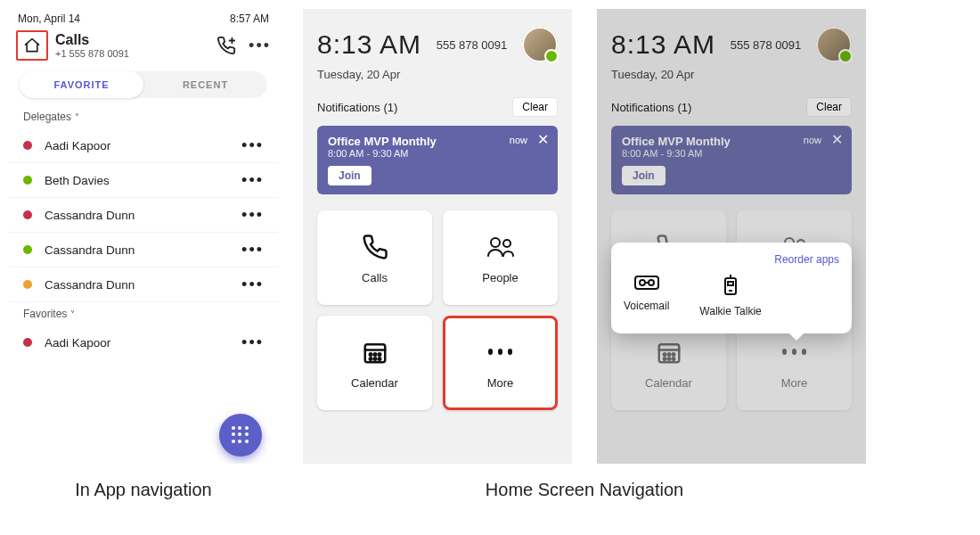  Describe the element at coordinates (501, 363) in the screenshot. I see `tile-more: More` at that location.